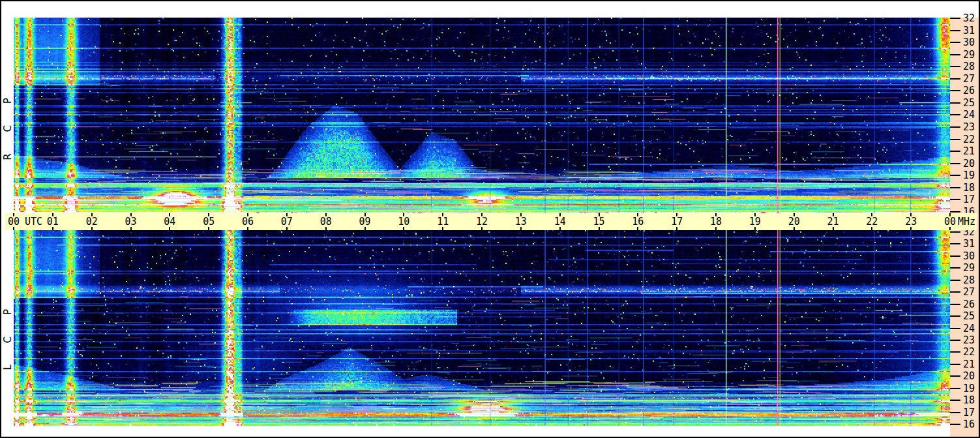 The width and height of the screenshot is (980, 438). What do you see at coordinates (92, 222) in the screenshot?
I see `hour-label: 02` at bounding box center [92, 222].